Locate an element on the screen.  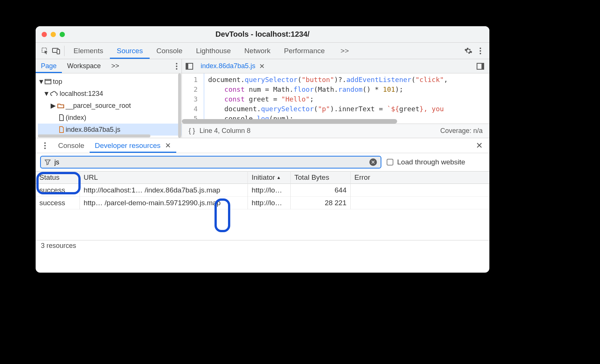
toggle-navigator-icon is located at coordinates (189, 66).